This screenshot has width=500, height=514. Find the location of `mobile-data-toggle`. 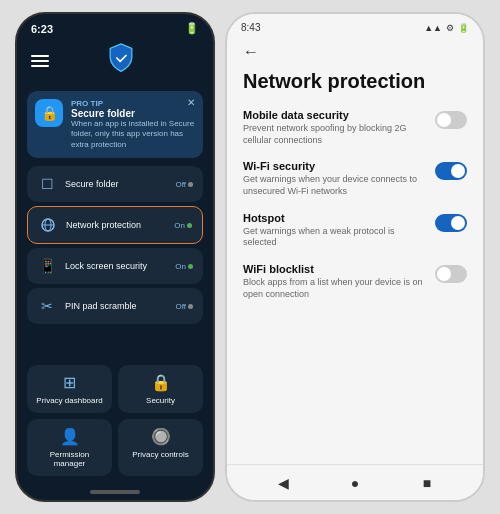

mobile-data-toggle is located at coordinates (451, 120).